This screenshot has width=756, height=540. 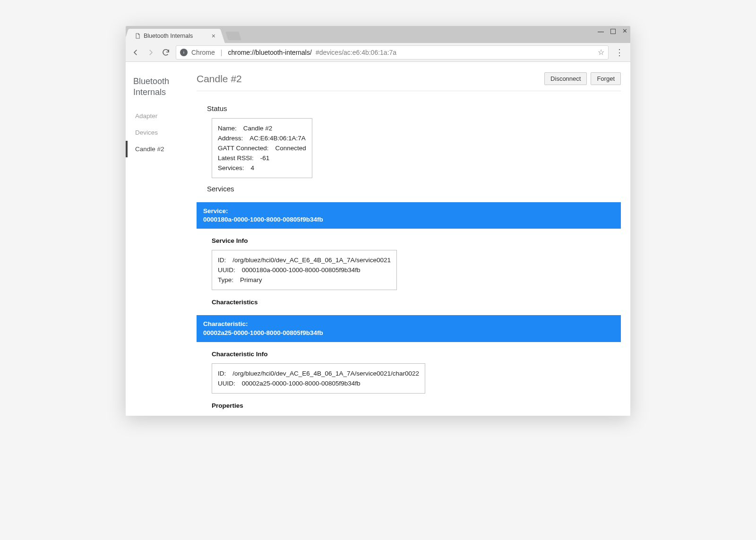 I want to click on characteristic-info-box: ID:/org/bluez/hci0/dev_AC_E6_4B_06_1A_7A…, so click(x=318, y=378).